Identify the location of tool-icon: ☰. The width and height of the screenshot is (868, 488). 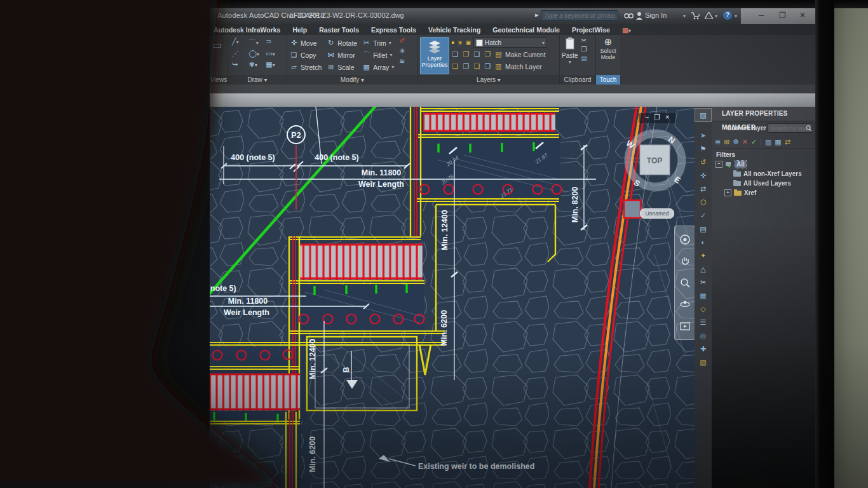
(703, 323).